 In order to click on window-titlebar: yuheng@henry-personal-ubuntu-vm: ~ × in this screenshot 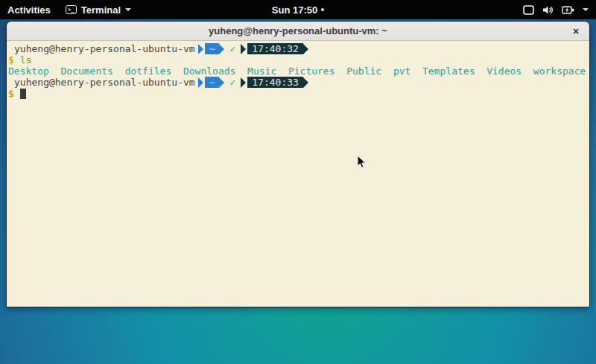, I will do `click(298, 31)`.